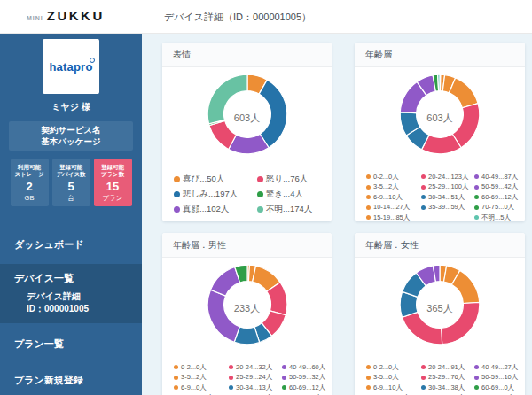 The width and height of the screenshot is (532, 395). I want to click on legend-item-25-29: 25-29...100人, so click(448, 188).